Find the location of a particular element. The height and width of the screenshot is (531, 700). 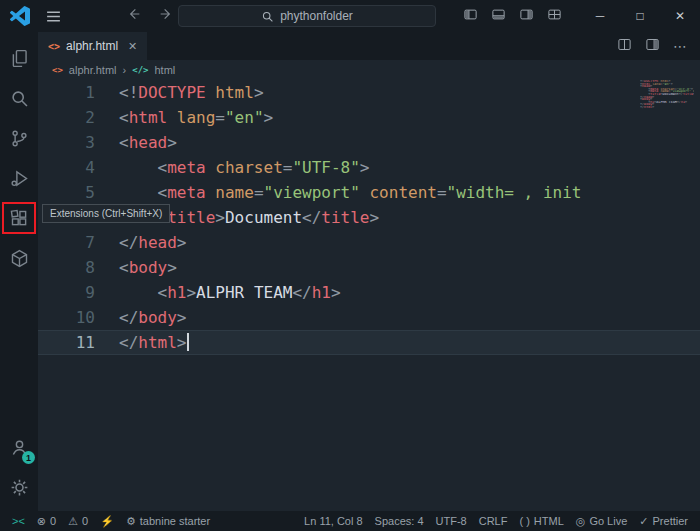

toggle-secondary-sidebar-button is located at coordinates (526, 16).